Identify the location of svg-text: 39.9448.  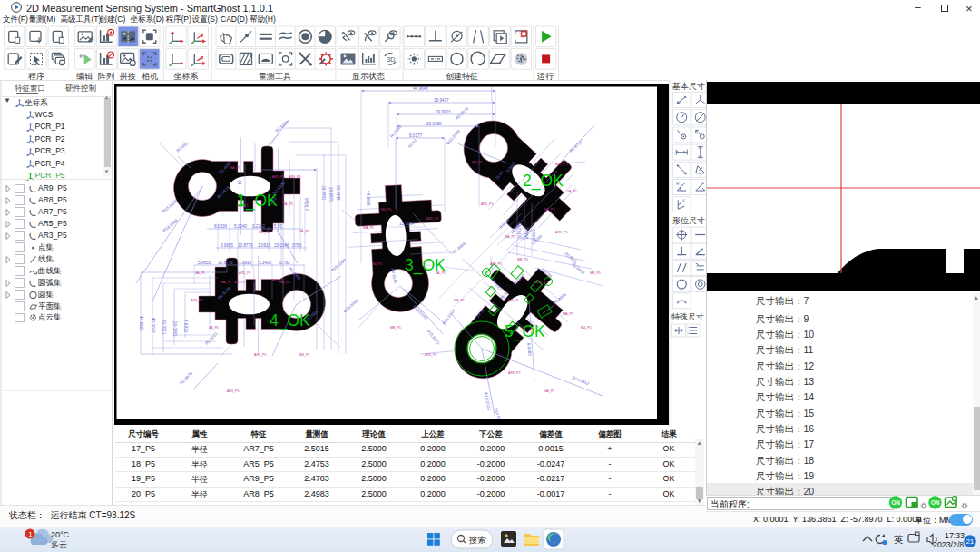
(338, 192).